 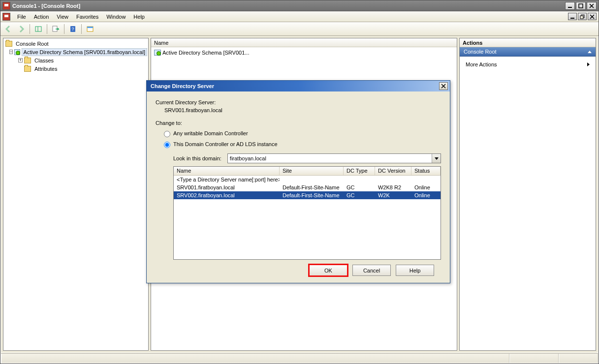 I want to click on chevron-up-icon, so click(x=590, y=52).